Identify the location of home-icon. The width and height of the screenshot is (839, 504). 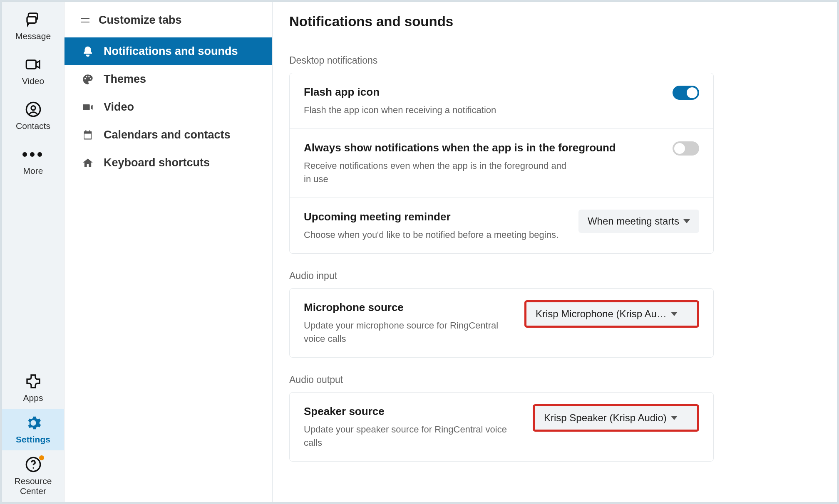
(88, 163).